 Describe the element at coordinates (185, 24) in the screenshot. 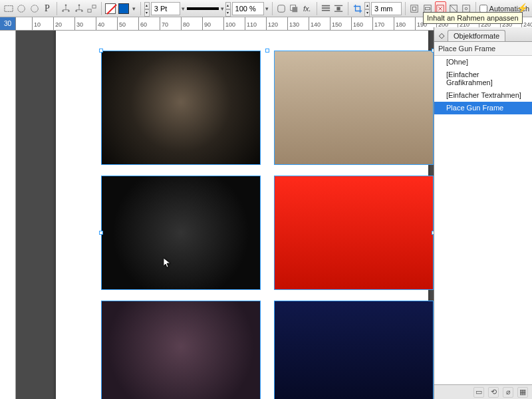

I see `ruler-tick: 80` at that location.